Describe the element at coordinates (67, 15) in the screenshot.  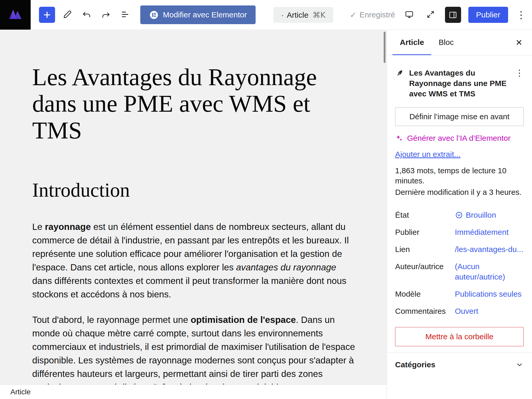
I see `edit-tool-button` at that location.